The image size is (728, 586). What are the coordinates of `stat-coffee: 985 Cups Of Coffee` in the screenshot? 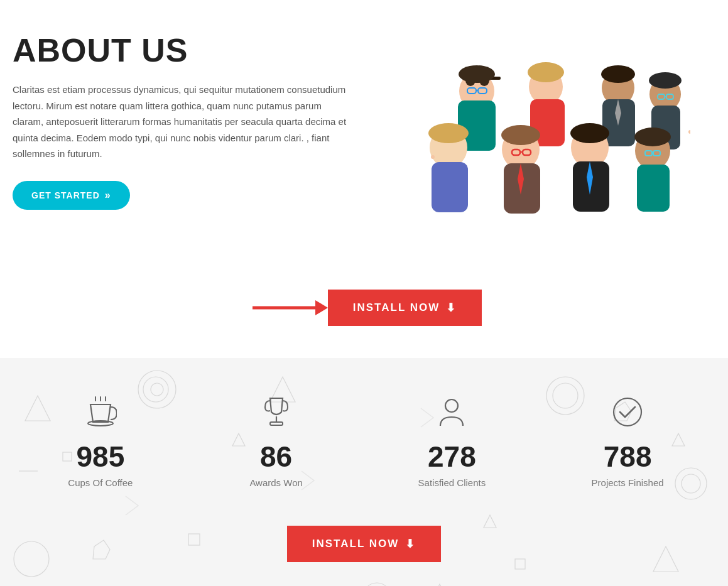 It's located at (101, 442).